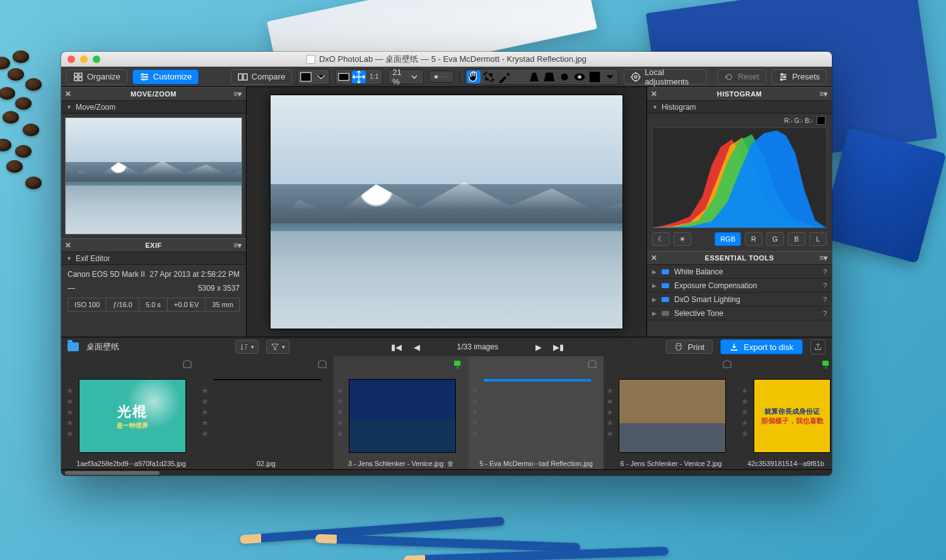 This screenshot has height=560, width=946. Describe the element at coordinates (818, 239) in the screenshot. I see `channel-l: L` at that location.